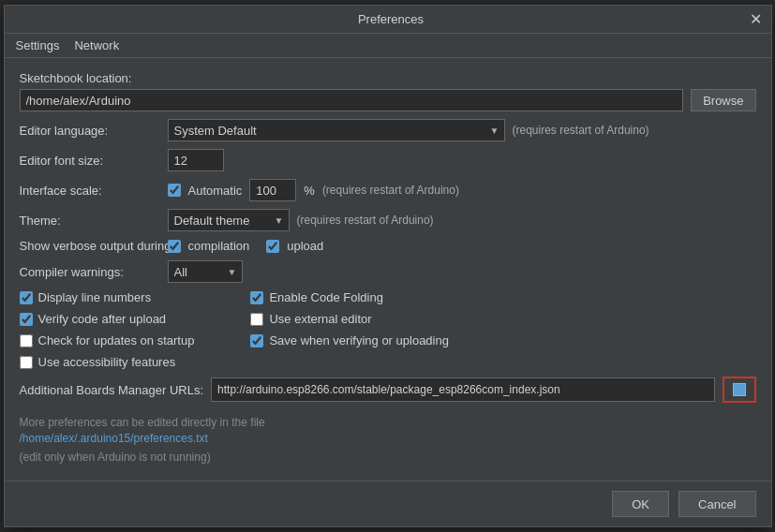  Describe the element at coordinates (392, 19) in the screenshot. I see `window-title: Preferences` at that location.